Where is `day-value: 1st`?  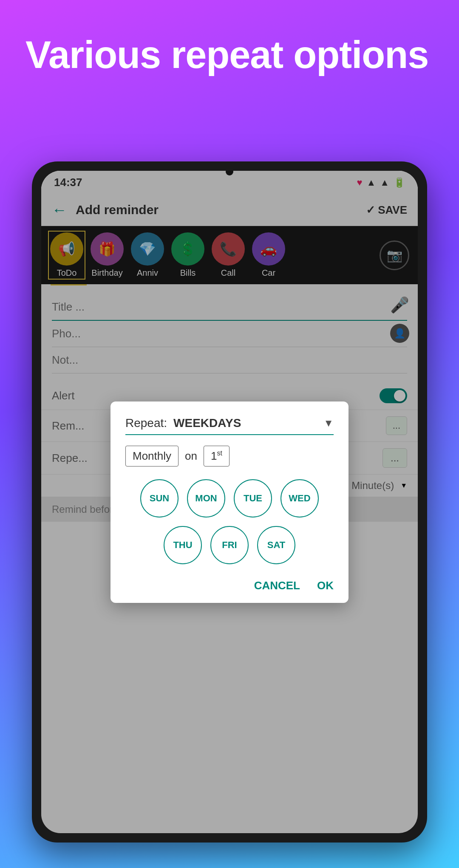
day-value: 1st is located at coordinates (217, 456).